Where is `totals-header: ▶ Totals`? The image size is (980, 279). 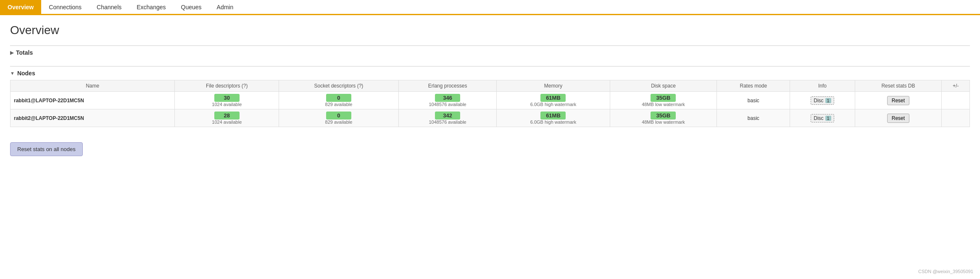
totals-header: ▶ Totals is located at coordinates (490, 53).